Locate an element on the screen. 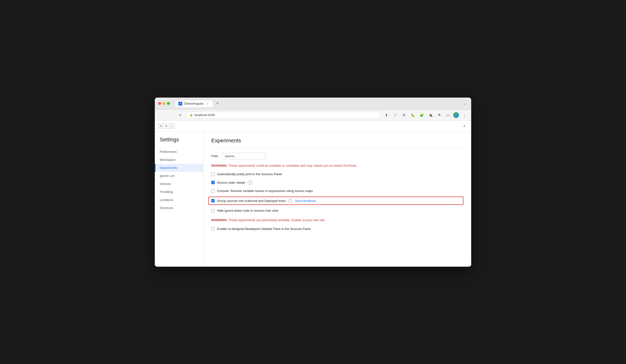  counter-controls: + 0 - is located at coordinates (166, 126).